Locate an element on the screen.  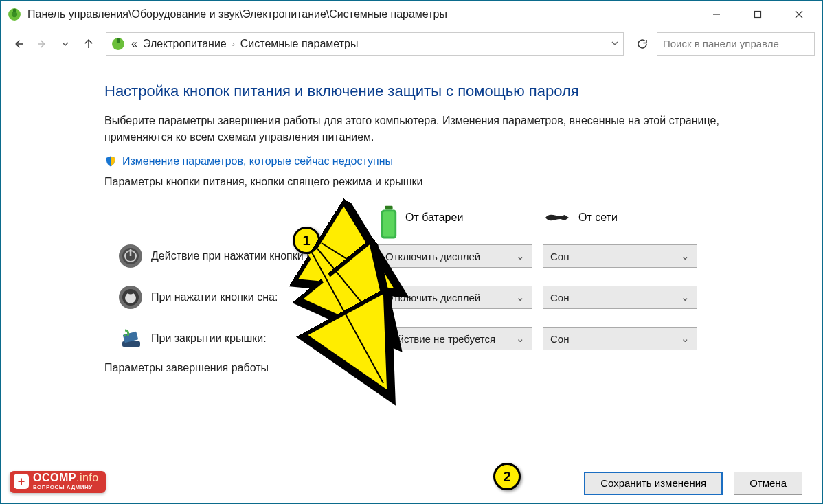
footer: Сохранить изменения Отмена is located at coordinates (412, 483).